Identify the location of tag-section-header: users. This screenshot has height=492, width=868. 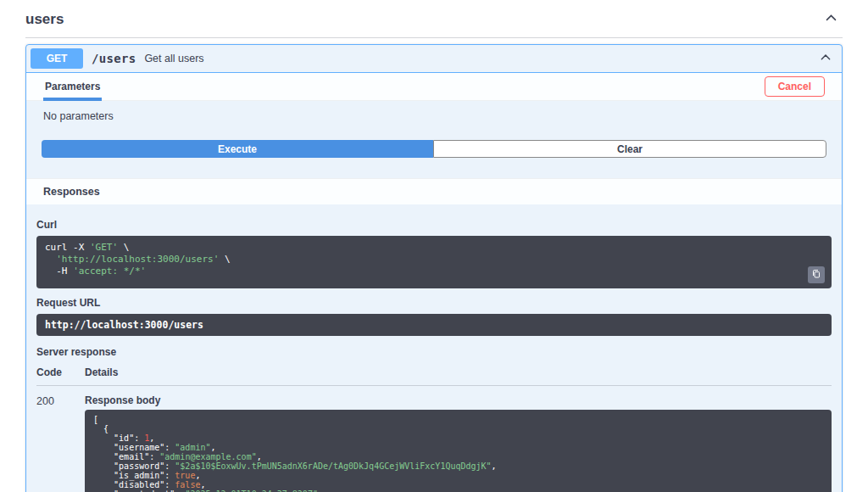
(434, 24).